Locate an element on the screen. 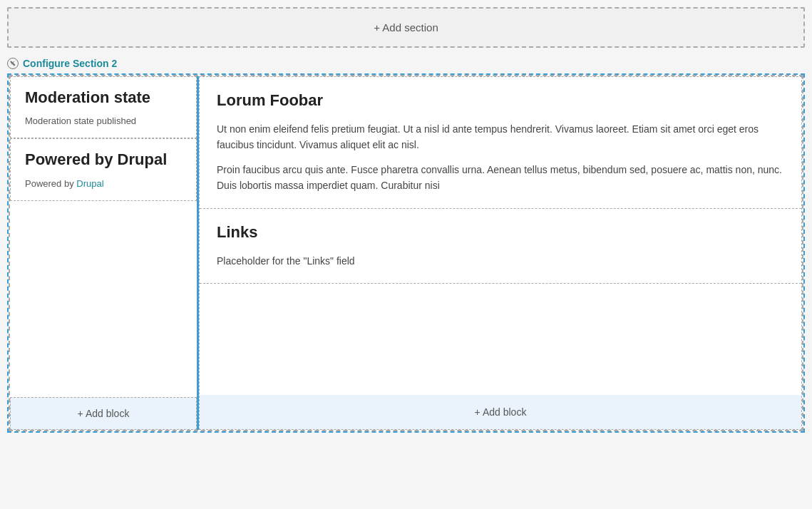 The height and width of the screenshot is (509, 812). links-placeholder: Placeholder for the "Links" field is located at coordinates (500, 261).